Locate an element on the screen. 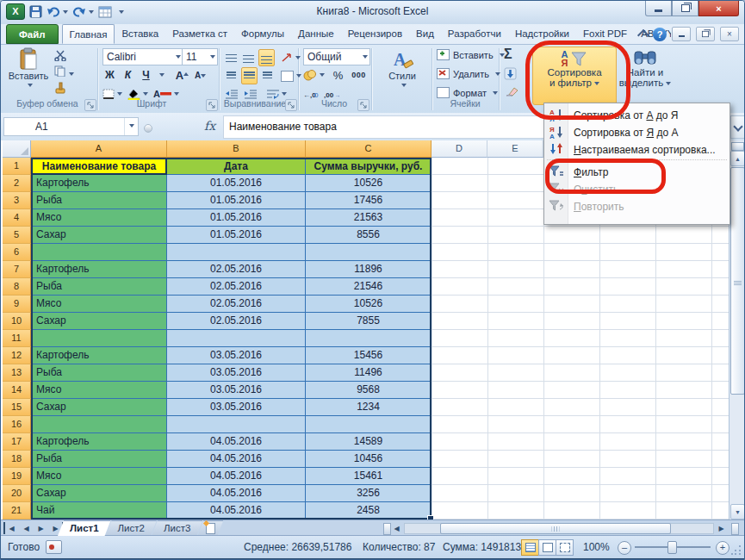  column-header-C: C is located at coordinates (369, 149).